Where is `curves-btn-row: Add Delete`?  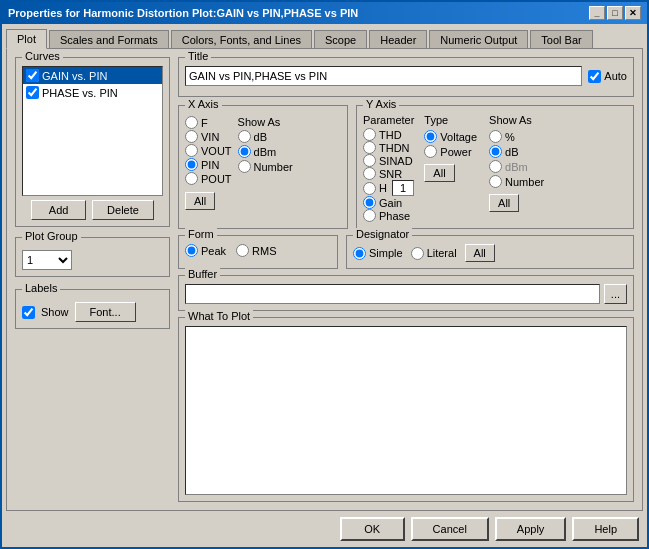
curves-btn-row: Add Delete is located at coordinates (92, 210).